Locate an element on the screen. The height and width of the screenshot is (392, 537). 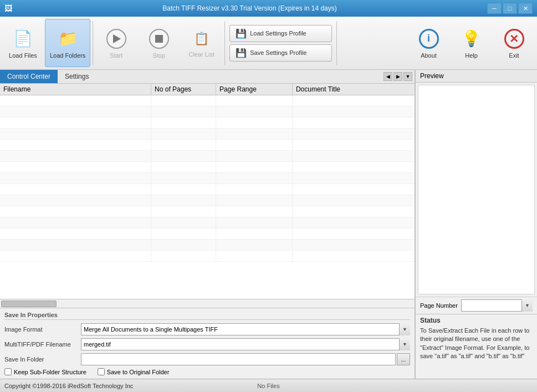
image-format-select: Merge All Documents to a Single Multipag… is located at coordinates (246, 329).